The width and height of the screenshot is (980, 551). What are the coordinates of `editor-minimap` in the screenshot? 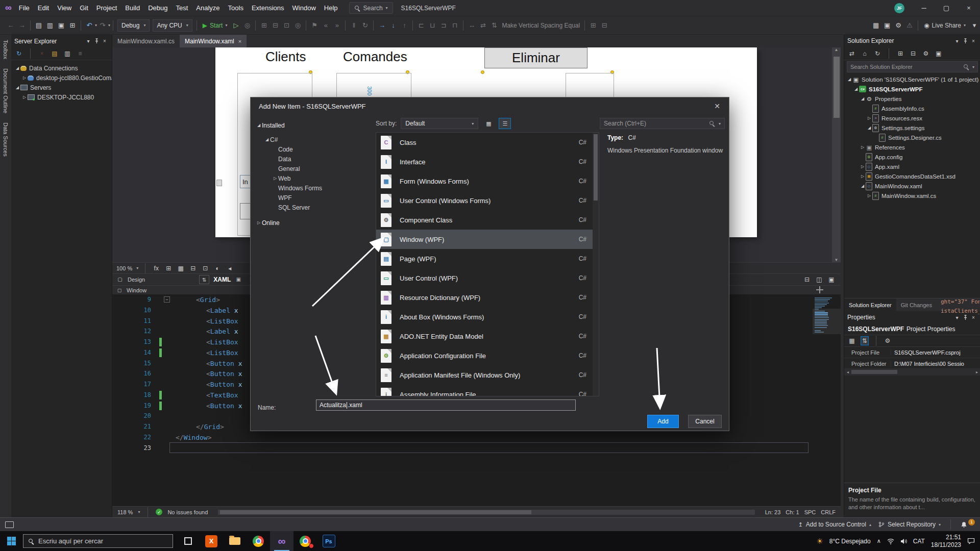 It's located at (827, 400).